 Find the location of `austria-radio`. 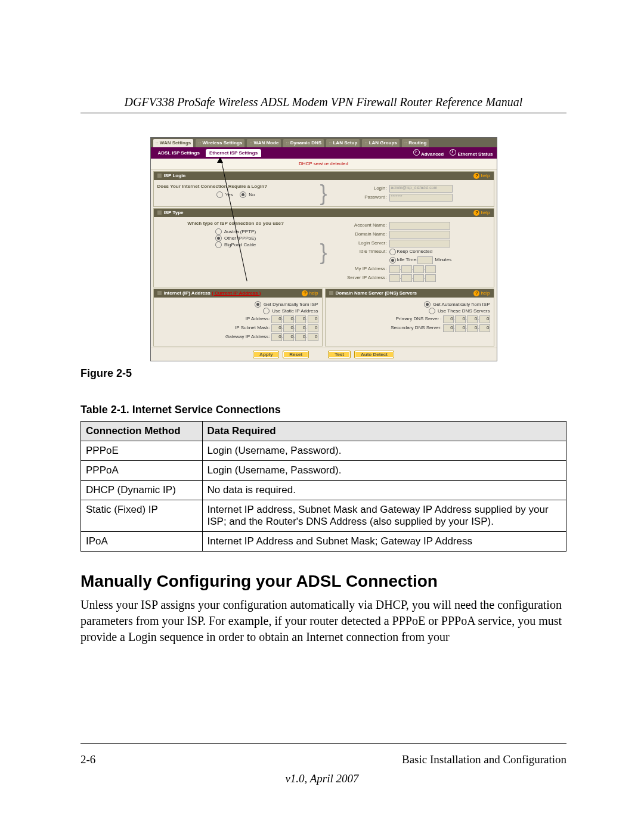

austria-radio is located at coordinates (218, 231).